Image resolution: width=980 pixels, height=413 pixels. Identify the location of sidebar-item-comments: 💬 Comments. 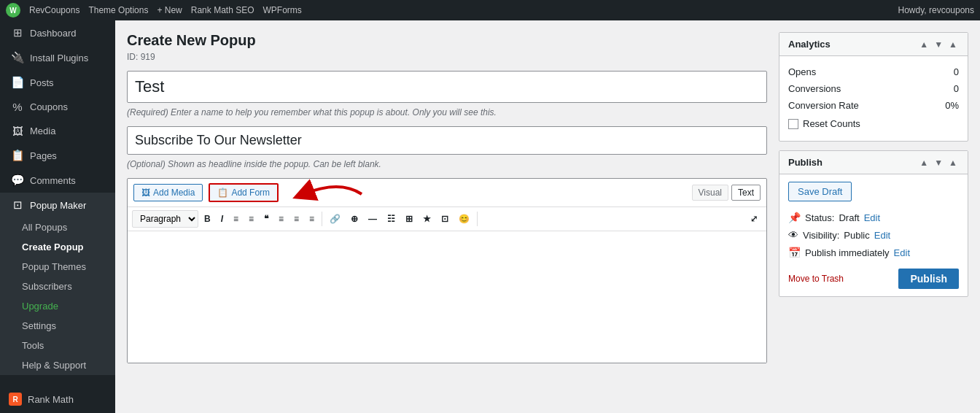
(58, 180).